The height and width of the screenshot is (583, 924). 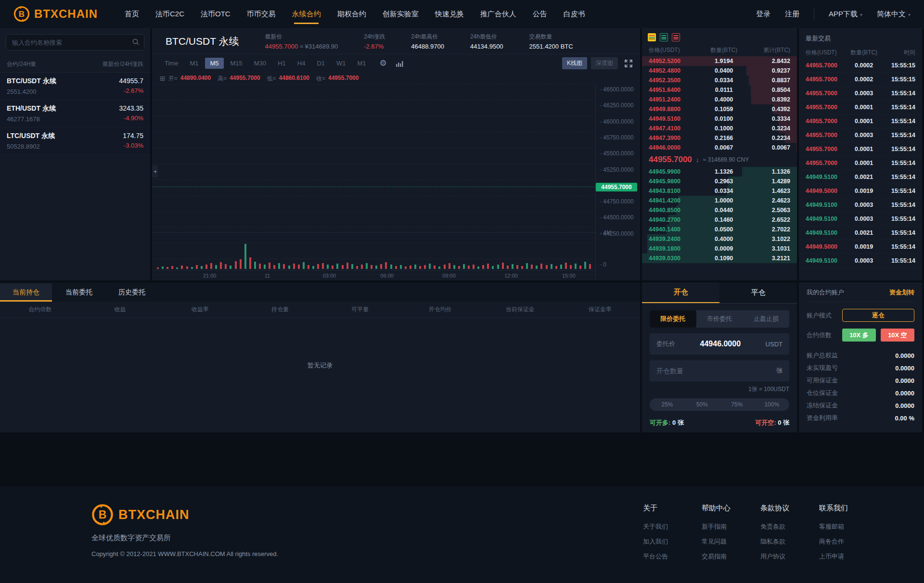 What do you see at coordinates (75, 87) in the screenshot?
I see `watchlist-row: BTC/USDT 永续2551.420044955.7-2.67%` at bounding box center [75, 87].